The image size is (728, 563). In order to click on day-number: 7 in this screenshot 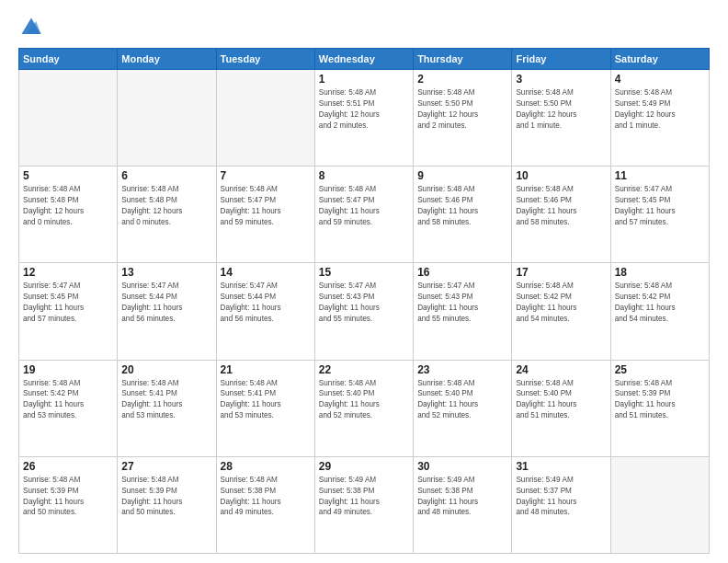, I will do `click(266, 176)`.